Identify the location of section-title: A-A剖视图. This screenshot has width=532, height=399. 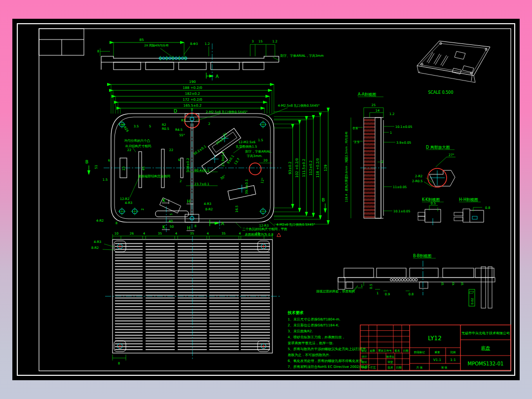
(367, 95).